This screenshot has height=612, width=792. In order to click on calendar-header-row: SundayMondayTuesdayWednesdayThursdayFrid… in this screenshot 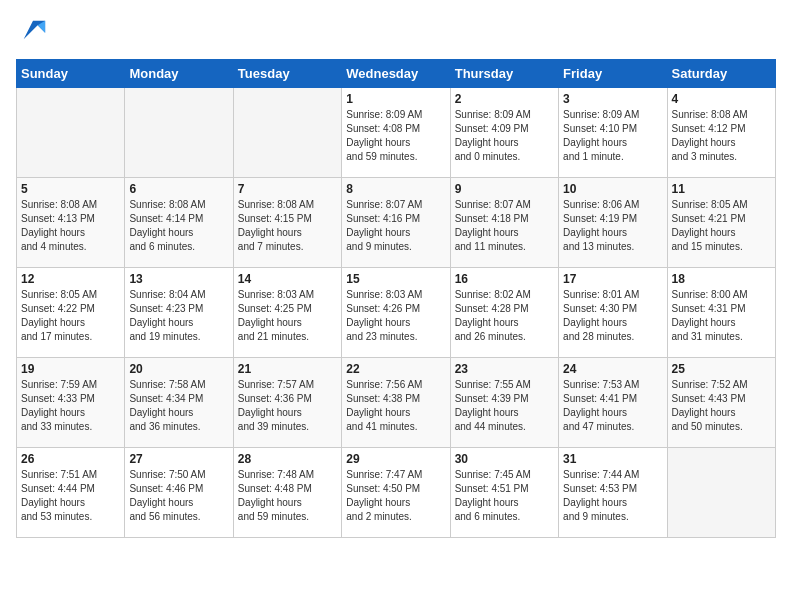, I will do `click(396, 73)`.